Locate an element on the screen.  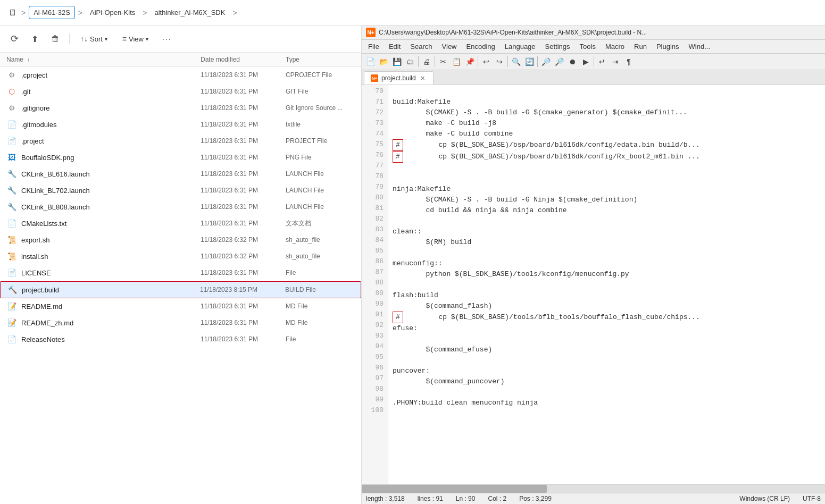
file-name: export.sh is located at coordinates (111, 240).